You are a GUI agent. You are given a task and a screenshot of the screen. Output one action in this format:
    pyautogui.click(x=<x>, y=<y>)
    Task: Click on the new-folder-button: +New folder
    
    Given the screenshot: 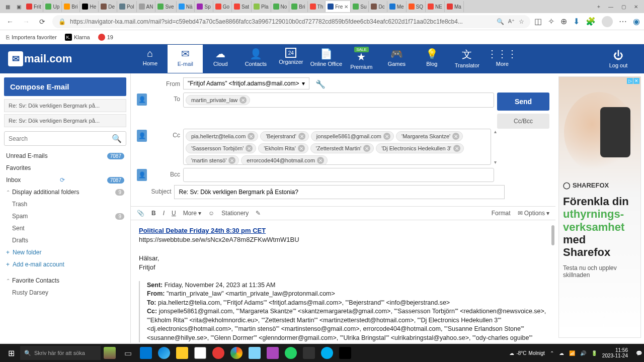 What is the action you would take?
    pyautogui.click(x=65, y=252)
    